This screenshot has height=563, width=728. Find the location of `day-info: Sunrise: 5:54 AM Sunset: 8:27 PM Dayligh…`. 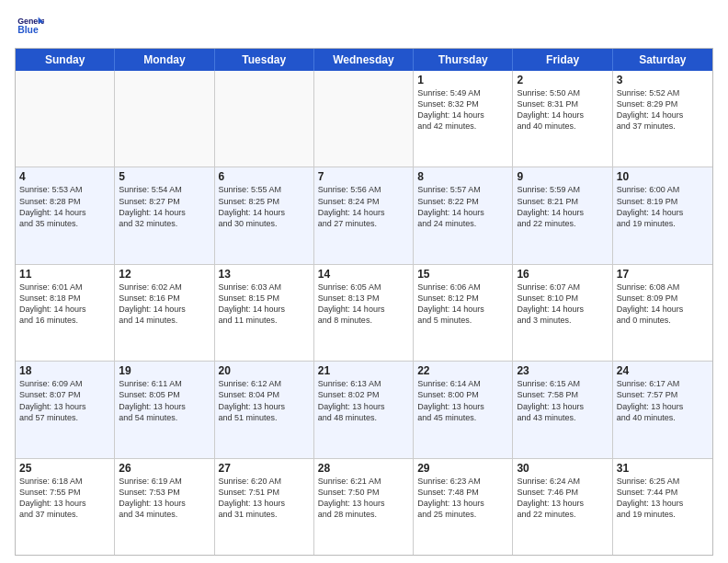

day-info: Sunrise: 5:54 AM Sunset: 8:27 PM Dayligh… is located at coordinates (164, 206).